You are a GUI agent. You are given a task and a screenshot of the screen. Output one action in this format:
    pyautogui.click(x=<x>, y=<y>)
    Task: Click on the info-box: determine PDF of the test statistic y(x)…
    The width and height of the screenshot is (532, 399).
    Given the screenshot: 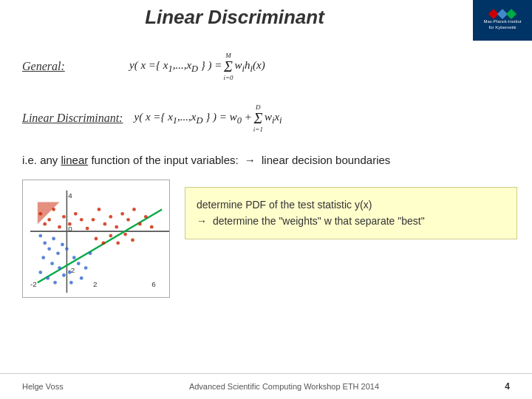 What is the action you would take?
    pyautogui.click(x=351, y=213)
    